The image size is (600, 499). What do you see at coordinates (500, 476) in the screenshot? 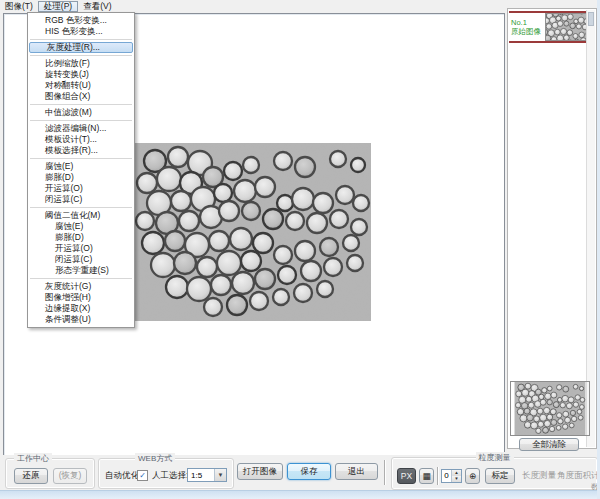
I see `calibrate-button: 标定` at bounding box center [500, 476].